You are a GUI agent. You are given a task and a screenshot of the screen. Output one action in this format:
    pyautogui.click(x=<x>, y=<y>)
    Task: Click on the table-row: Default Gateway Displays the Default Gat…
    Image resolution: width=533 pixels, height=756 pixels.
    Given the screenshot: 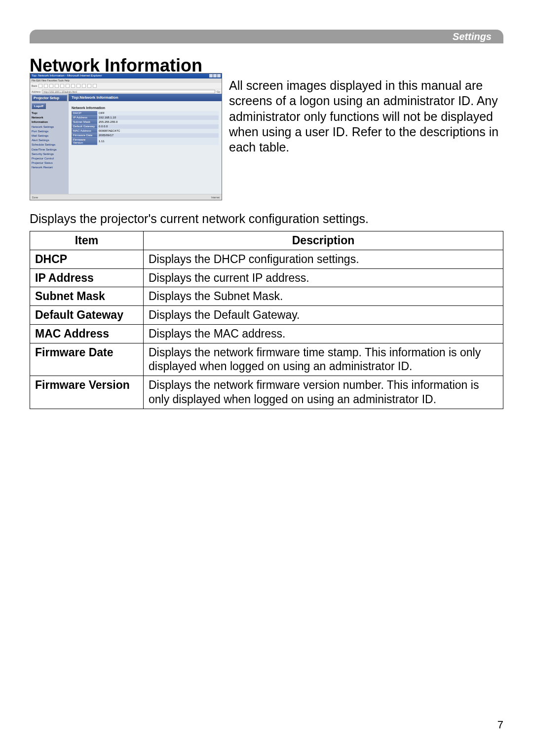 What is the action you would take?
    pyautogui.click(x=266, y=315)
    